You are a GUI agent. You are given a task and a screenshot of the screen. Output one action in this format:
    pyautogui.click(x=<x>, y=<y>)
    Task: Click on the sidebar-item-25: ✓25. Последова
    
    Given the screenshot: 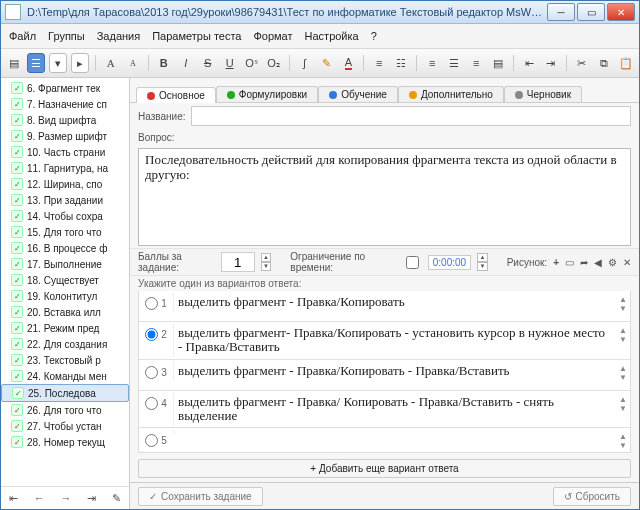 What is the action you would take?
    pyautogui.click(x=65, y=393)
    